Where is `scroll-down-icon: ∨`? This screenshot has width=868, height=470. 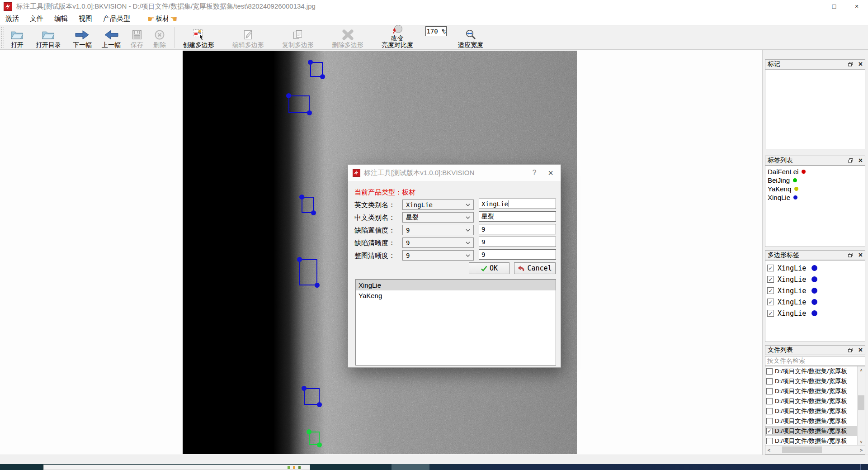 scroll-down-icon: ∨ is located at coordinates (861, 442).